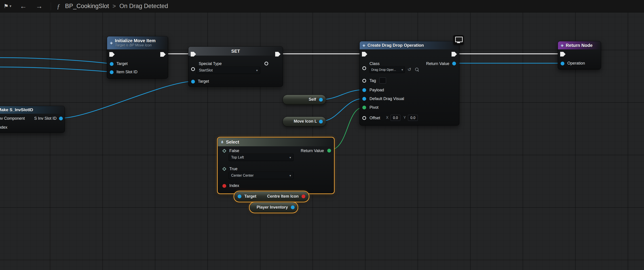 The width and height of the screenshot is (644, 270). I want to click on true-pin, so click(224, 169).